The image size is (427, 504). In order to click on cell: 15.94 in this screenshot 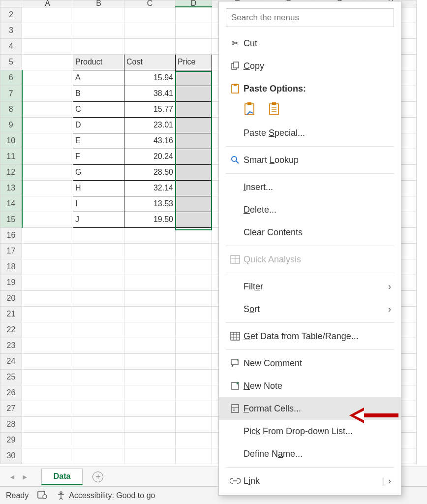, I will do `click(150, 78)`.